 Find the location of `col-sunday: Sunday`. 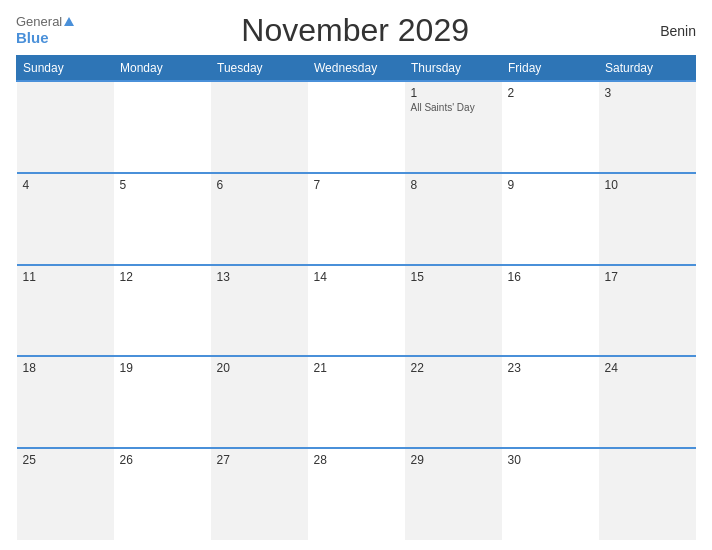

col-sunday: Sunday is located at coordinates (66, 69).